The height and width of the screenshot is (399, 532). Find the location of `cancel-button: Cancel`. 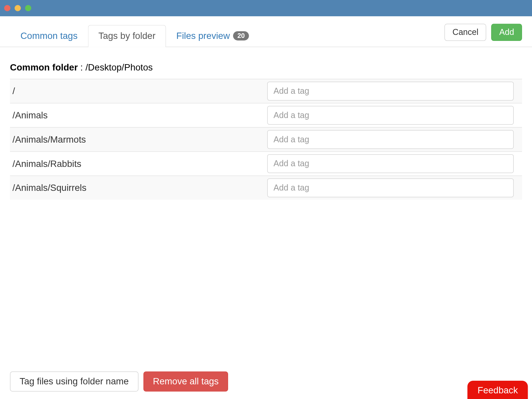

cancel-button: Cancel is located at coordinates (466, 32).